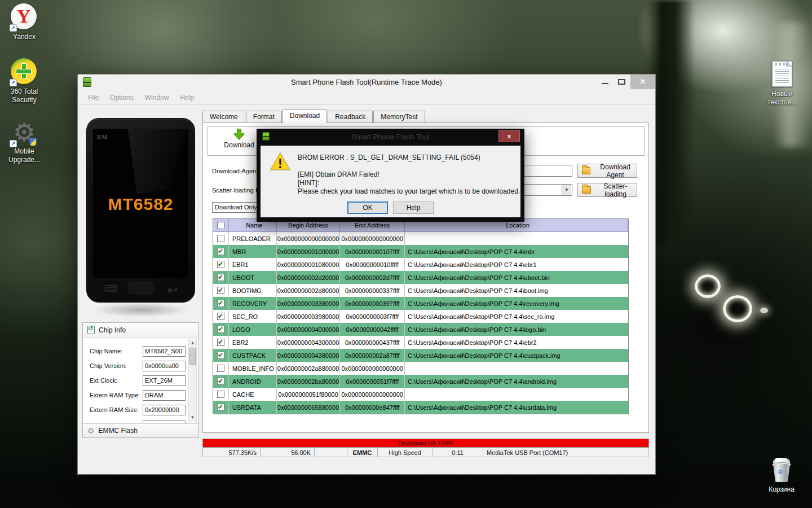  Describe the element at coordinates (193, 343) in the screenshot. I see `scroll-up-icon: ▲` at that location.